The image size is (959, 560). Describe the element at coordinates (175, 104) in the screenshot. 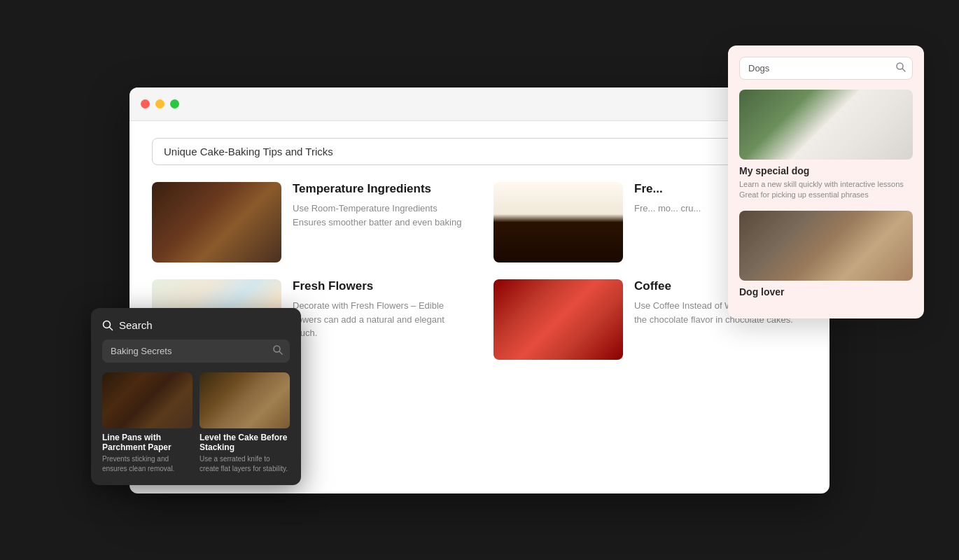

I see `maximize-button` at that location.